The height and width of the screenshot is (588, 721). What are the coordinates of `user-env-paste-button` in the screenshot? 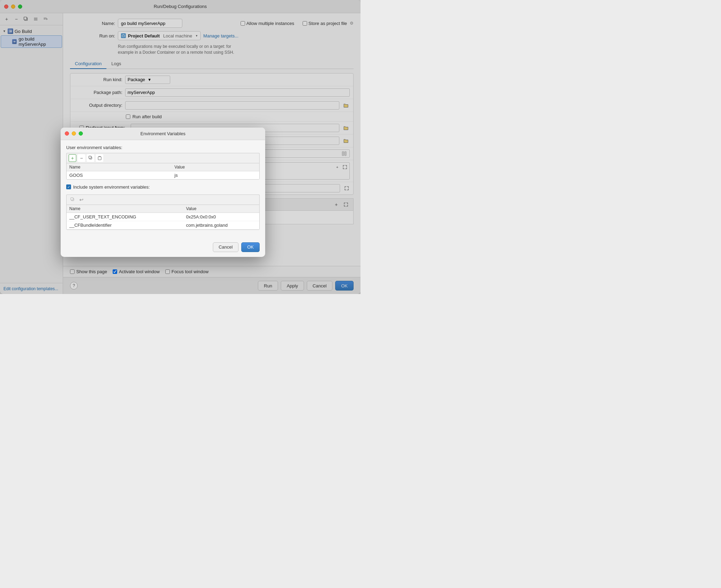 It's located at (99, 158).